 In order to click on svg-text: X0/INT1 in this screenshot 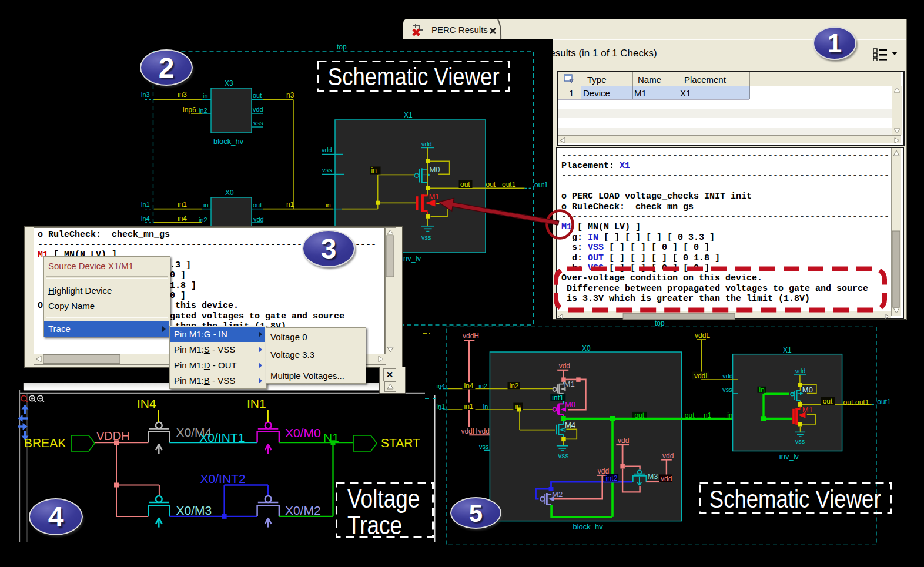, I will do `click(222, 437)`.